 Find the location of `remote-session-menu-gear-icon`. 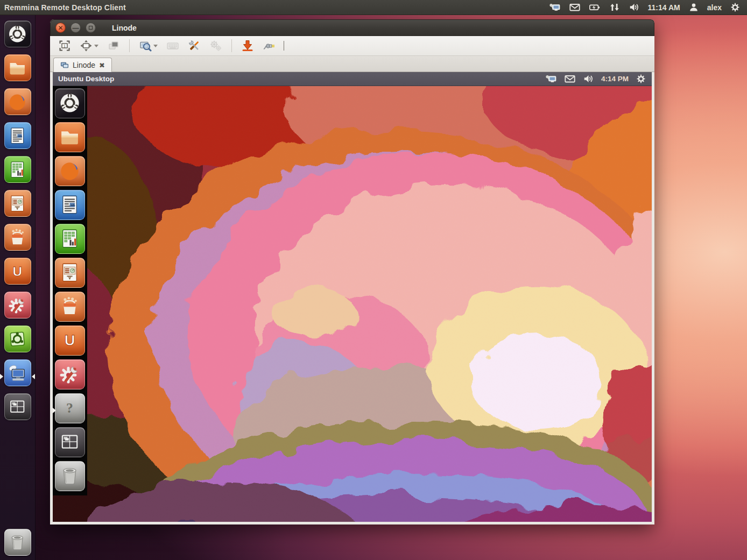

remote-session-menu-gear-icon is located at coordinates (641, 79).